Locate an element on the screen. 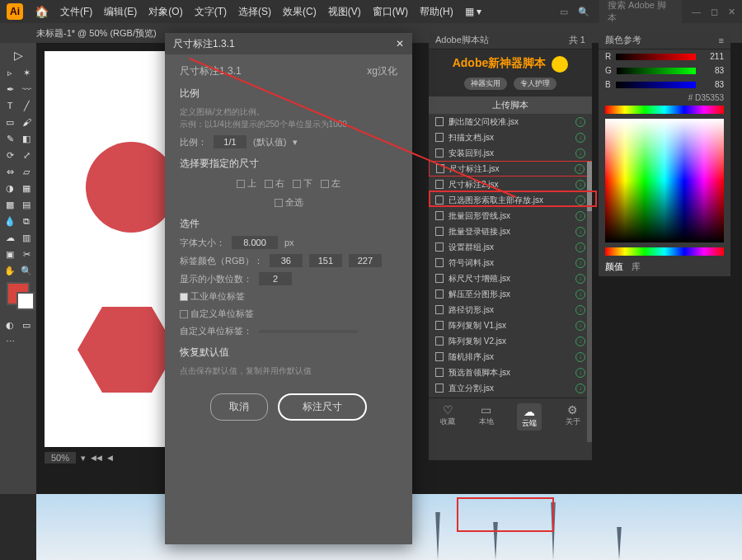  scripts-tab: Adobe脚本站 is located at coordinates (462, 40).